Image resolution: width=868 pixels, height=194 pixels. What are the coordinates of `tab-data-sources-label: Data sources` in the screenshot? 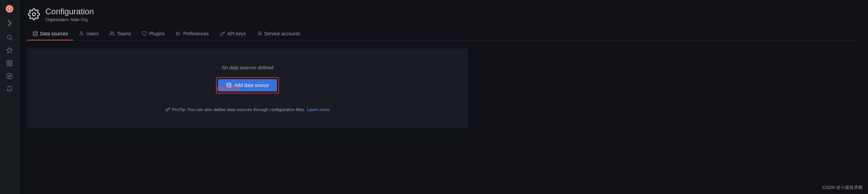 It's located at (54, 34).